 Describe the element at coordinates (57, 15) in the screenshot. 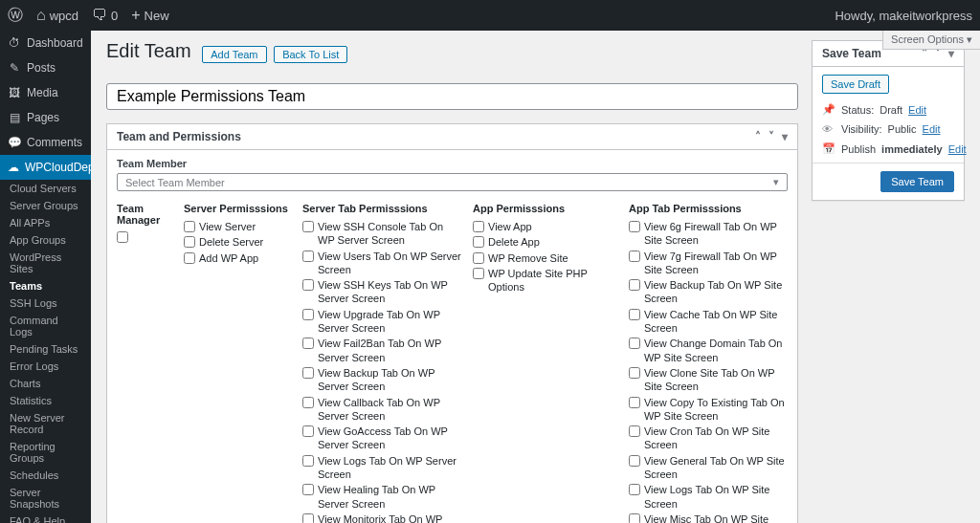

I see `site-name: ⌂wpcd` at that location.